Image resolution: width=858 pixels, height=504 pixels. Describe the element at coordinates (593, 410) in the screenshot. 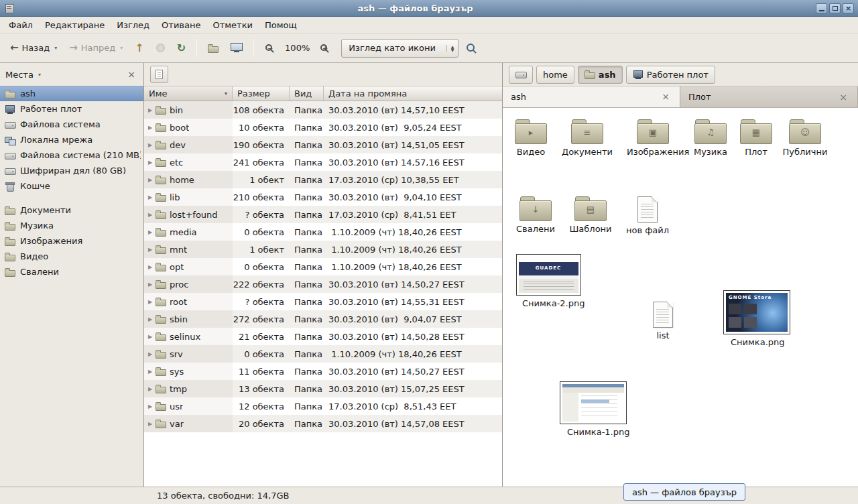

I see `icon-item: Снимка-1.png` at that location.